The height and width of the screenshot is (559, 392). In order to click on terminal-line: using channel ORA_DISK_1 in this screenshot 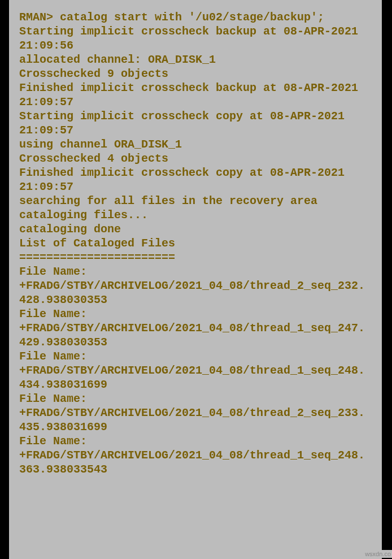, I will do `click(195, 145)`.